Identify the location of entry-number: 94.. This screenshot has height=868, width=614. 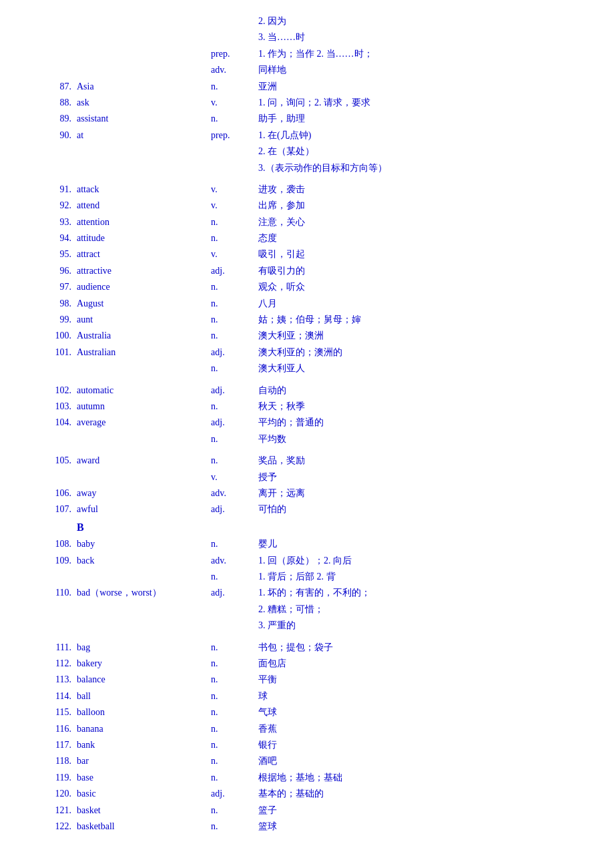
(51, 238).